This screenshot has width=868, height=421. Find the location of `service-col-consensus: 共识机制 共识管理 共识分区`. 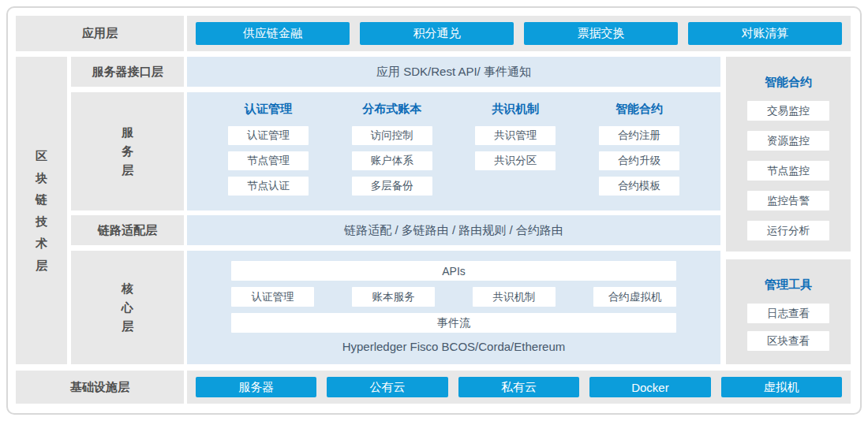

service-col-consensus: 共识机制 共识管理 共识分区 is located at coordinates (515, 156).